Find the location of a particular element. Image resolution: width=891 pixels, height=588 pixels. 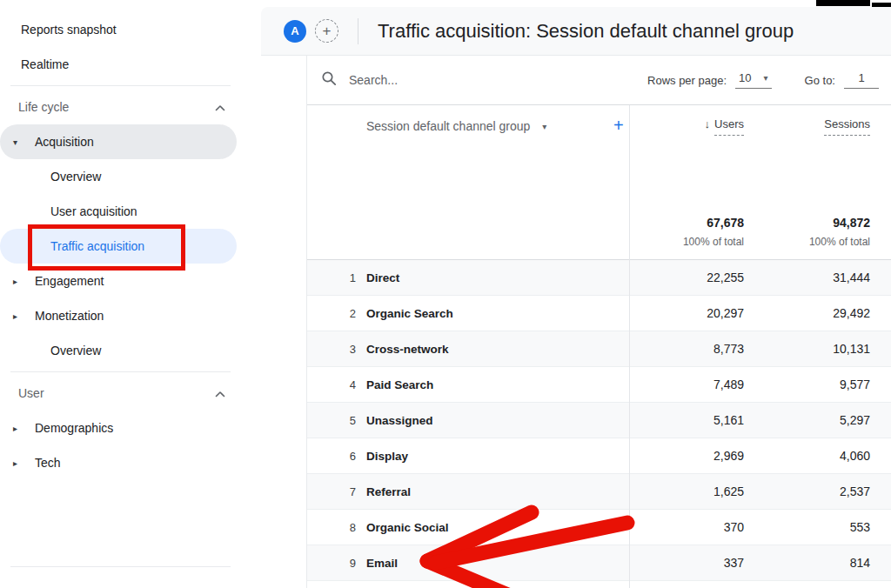

chevron-up-icon is located at coordinates (220, 107).